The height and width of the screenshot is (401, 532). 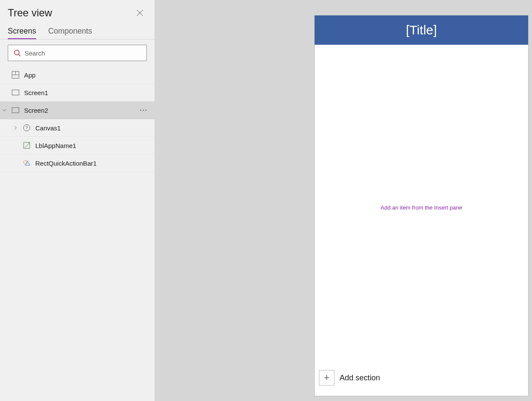 I want to click on tree-node-screen2: Screen2, so click(x=77, y=110).